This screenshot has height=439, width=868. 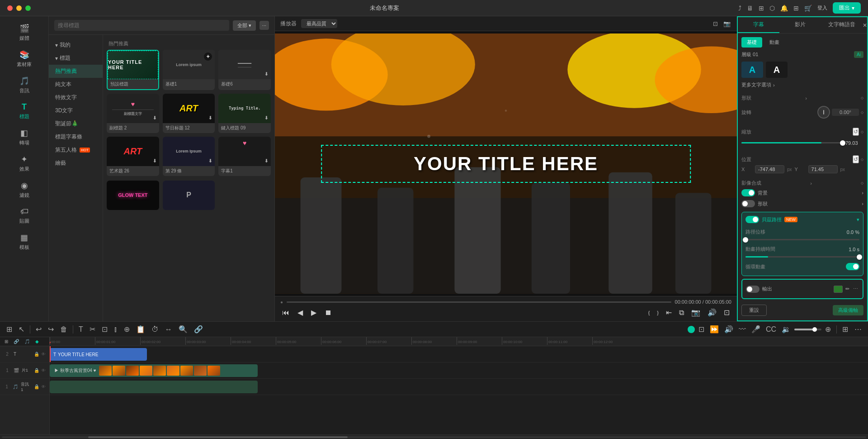 I want to click on subtab-basic: 基礎, so click(x=752, y=43).